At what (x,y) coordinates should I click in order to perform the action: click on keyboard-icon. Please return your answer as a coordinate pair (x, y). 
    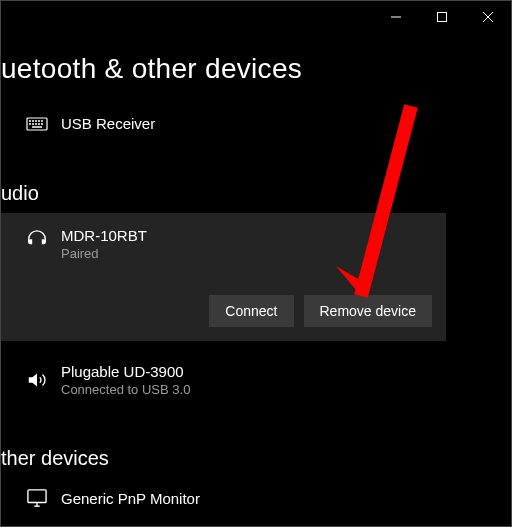
    Looking at the image, I should click on (37, 124).